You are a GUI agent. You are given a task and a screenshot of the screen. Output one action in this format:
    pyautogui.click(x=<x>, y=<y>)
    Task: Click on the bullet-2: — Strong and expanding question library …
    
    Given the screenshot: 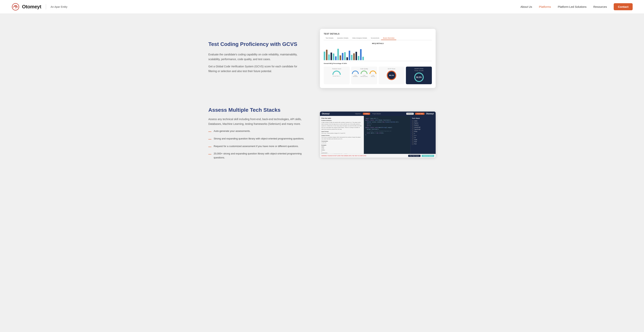 What is the action you would take?
    pyautogui.click(x=256, y=139)
    